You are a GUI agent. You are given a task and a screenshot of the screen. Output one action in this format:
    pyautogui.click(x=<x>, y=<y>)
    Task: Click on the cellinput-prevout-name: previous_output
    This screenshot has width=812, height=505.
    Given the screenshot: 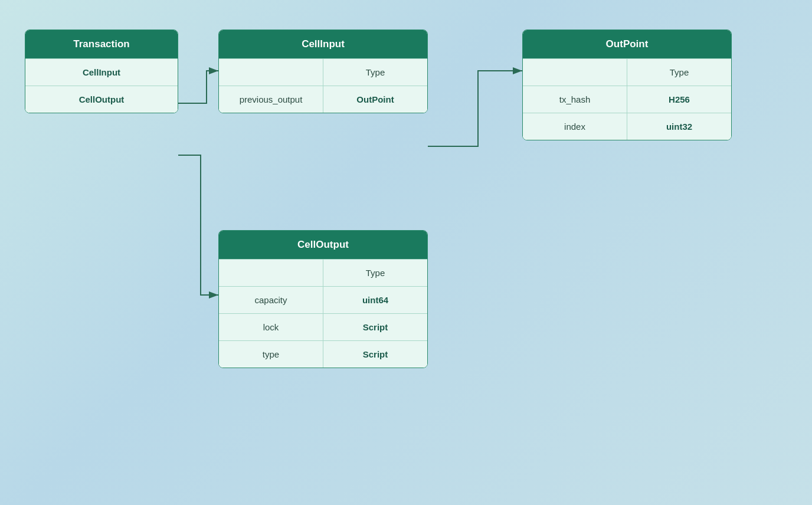 What is the action you would take?
    pyautogui.click(x=271, y=99)
    